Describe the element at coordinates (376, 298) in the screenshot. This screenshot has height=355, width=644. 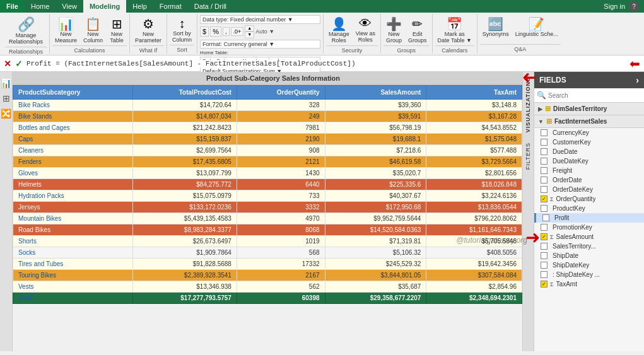
I see `total-sales: $29,358,677.2207` at that location.